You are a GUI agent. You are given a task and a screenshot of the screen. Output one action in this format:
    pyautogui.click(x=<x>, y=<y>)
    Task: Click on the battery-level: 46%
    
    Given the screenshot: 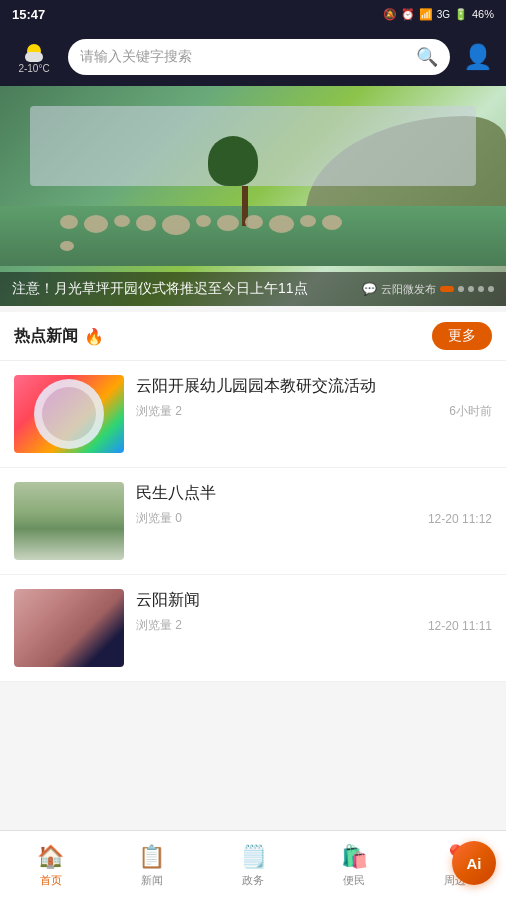 What is the action you would take?
    pyautogui.click(x=483, y=14)
    